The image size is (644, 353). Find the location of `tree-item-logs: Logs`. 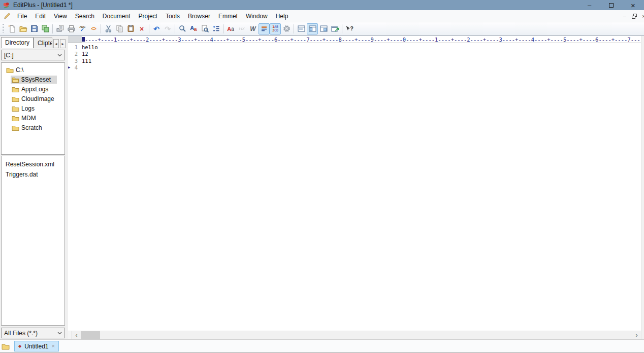

tree-item-logs: Logs is located at coordinates (33, 109).